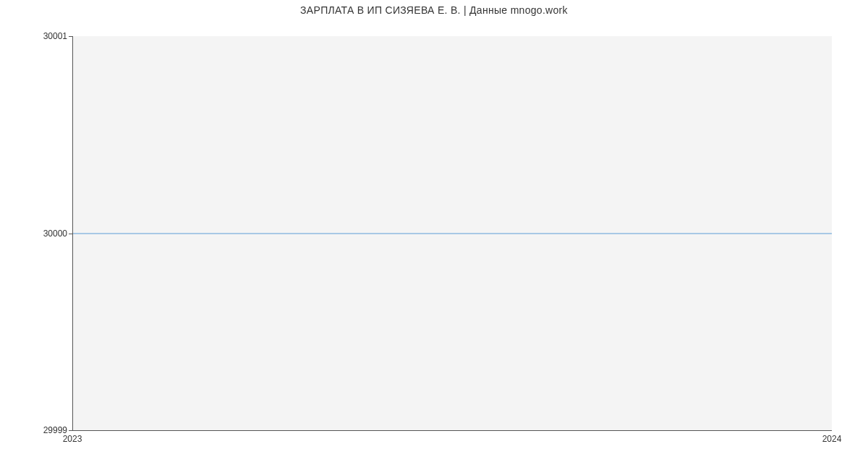 The width and height of the screenshot is (868, 470). What do you see at coordinates (72, 439) in the screenshot?
I see `x-tick-label: 2023` at bounding box center [72, 439].